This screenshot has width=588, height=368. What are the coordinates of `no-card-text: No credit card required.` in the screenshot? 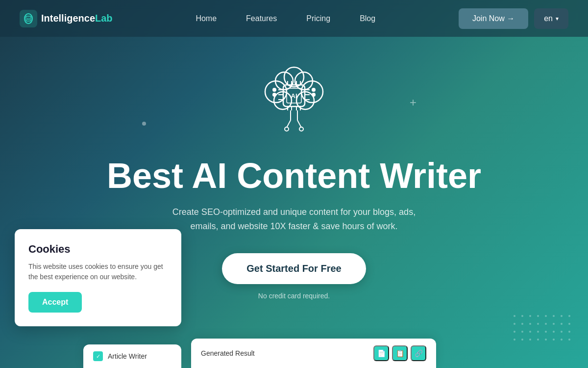 It's located at (294, 296).